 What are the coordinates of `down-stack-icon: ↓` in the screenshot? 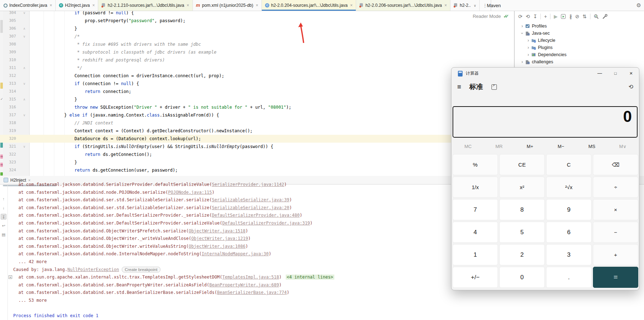 It's located at (4, 208).